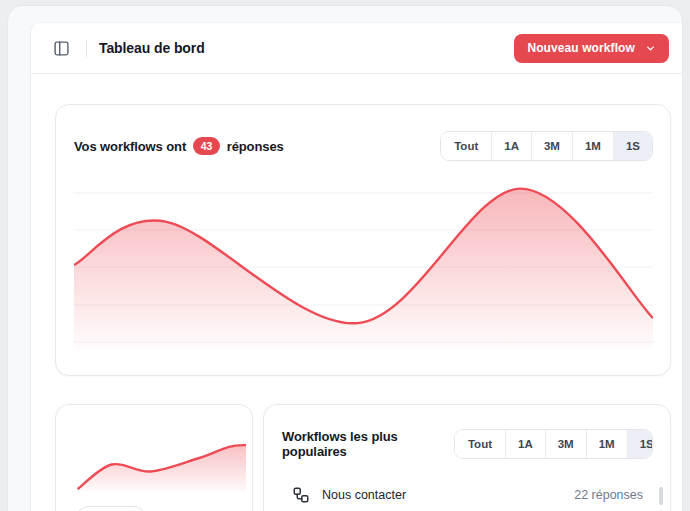  What do you see at coordinates (640, 444) in the screenshot?
I see `popular-filter-1s: 1S` at bounding box center [640, 444].